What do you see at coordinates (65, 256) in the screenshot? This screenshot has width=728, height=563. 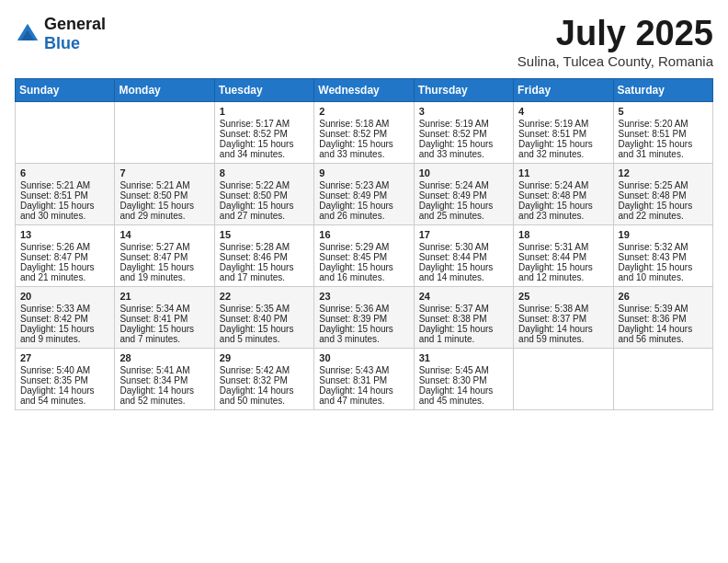 I see `calendar-cell: 13Sunrise: 5:26 AMSunset: 8:47 PMDayligh…` at bounding box center [65, 256].